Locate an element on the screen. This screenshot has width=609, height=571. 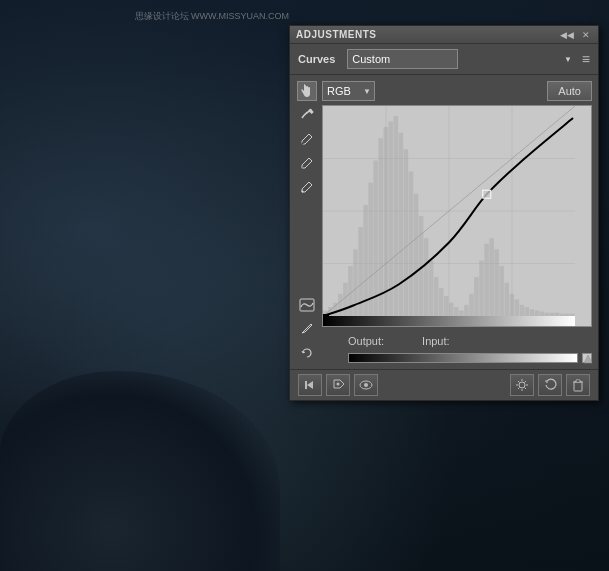
pointer-tool-btn is located at coordinates (307, 91).